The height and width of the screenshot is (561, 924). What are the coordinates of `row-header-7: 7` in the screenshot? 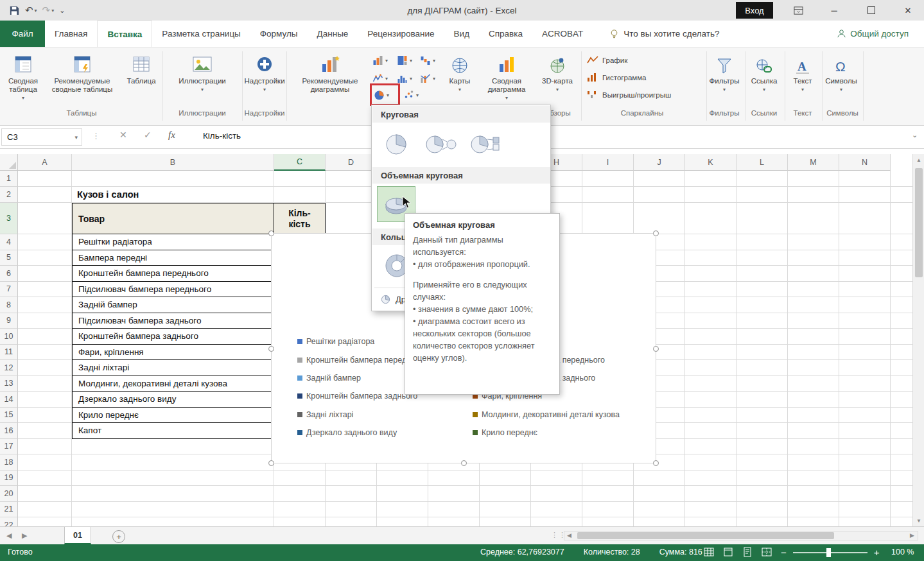 It's located at (9, 290).